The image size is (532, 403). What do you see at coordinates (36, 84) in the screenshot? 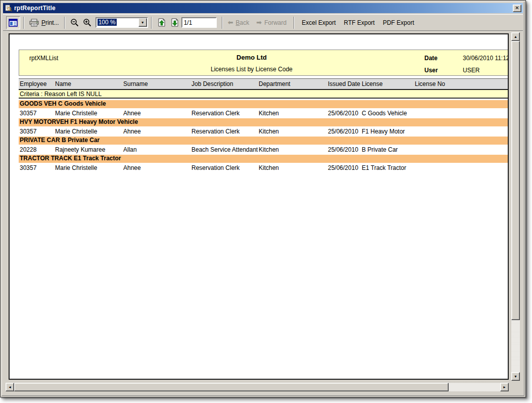
I see `column-header-0: Employee` at bounding box center [36, 84].